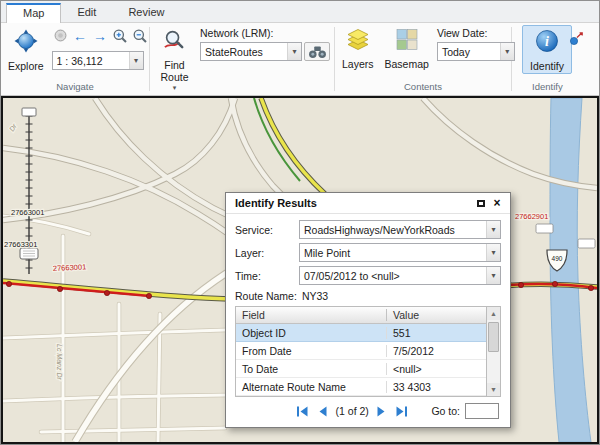  Describe the element at coordinates (436, 387) in the screenshot. I see `value-cell: 33 4303` at that location.